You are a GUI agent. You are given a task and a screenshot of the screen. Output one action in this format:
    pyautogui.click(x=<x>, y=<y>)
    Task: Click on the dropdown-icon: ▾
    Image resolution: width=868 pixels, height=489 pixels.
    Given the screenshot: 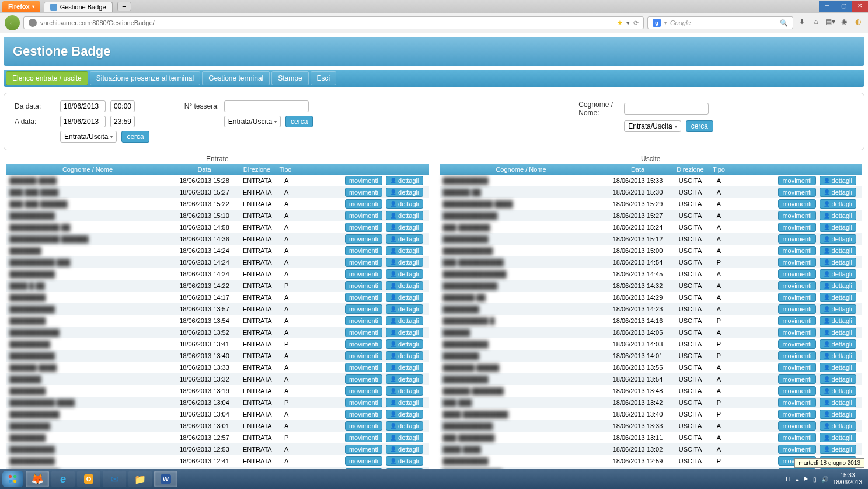 What is the action you would take?
    pyautogui.click(x=665, y=23)
    